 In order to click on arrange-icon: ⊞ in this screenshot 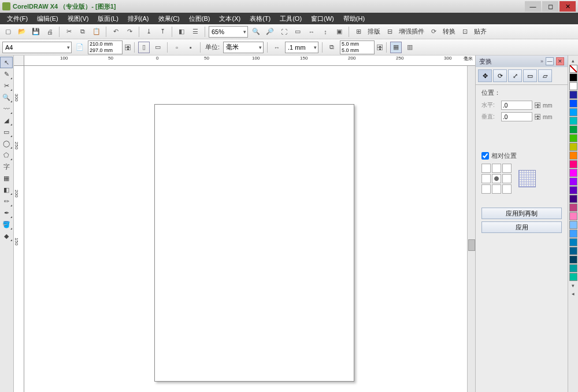, I will do `click(358, 32)`.